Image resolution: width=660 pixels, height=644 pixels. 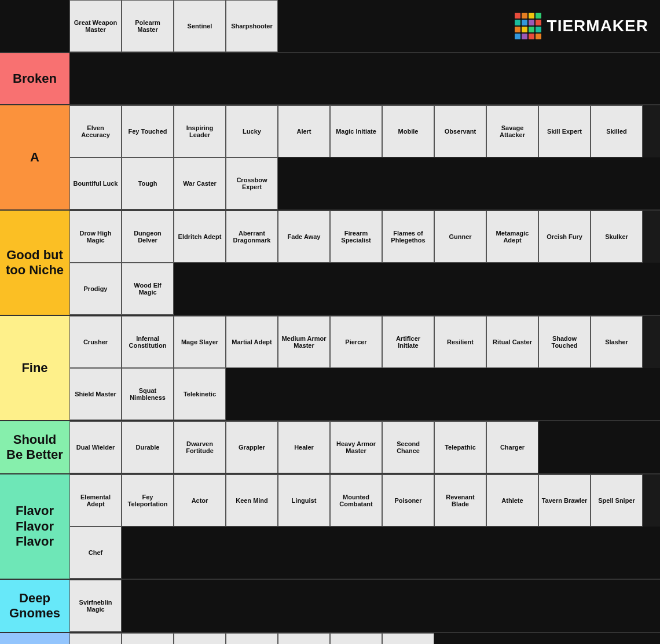 I want to click on feat-cell: Lightly Armored, so click(x=304, y=639).